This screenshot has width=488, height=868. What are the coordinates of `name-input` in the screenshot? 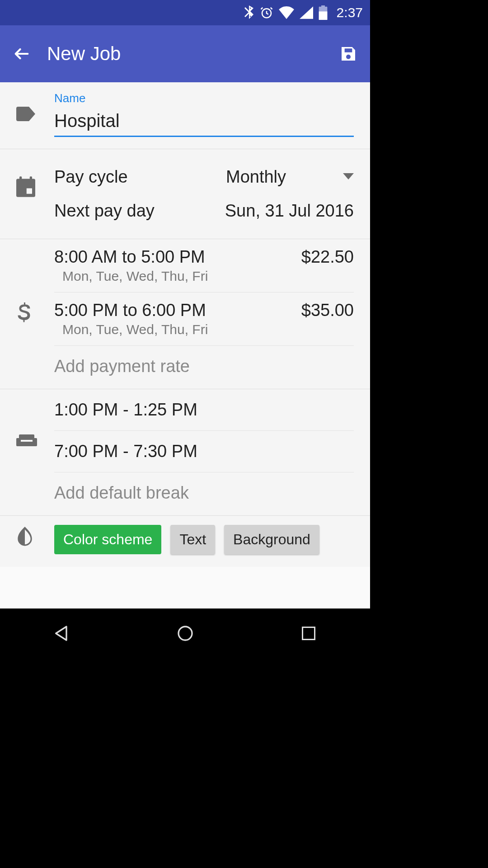 It's located at (204, 122).